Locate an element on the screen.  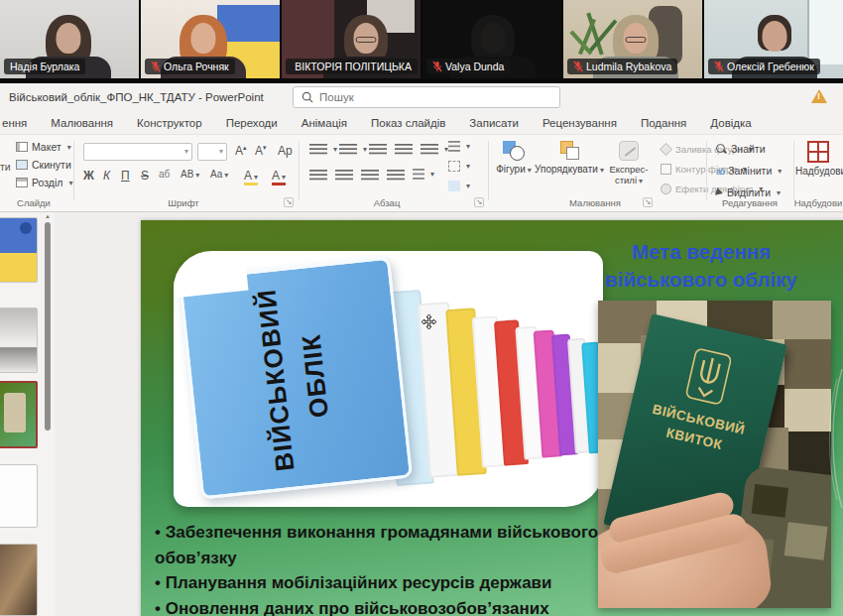
text-direction-icon is located at coordinates (454, 147).